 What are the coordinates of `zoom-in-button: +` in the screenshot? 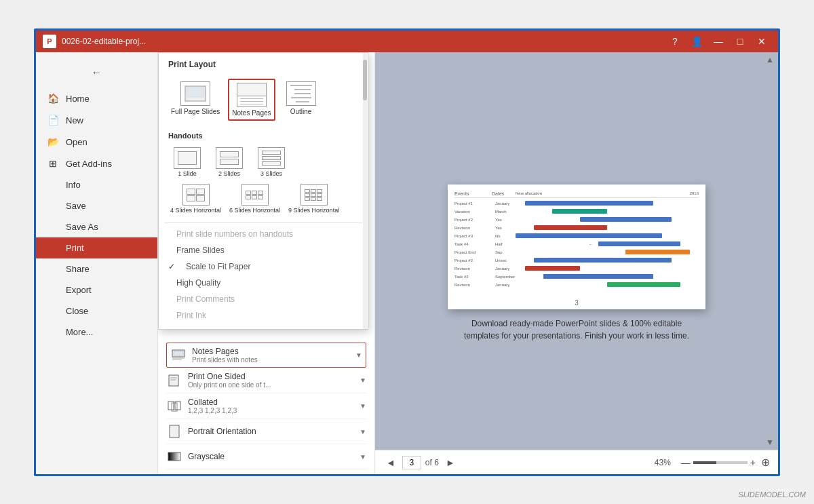 It's located at (753, 463).